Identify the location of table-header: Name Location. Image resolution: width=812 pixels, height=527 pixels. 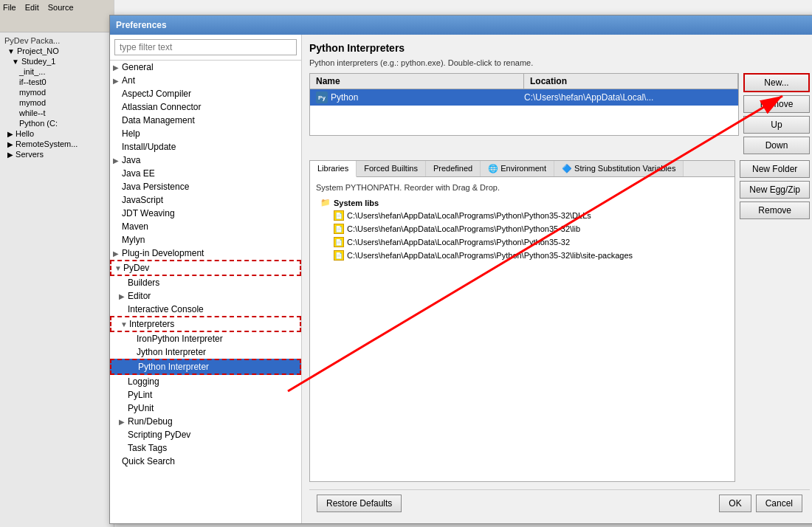
(524, 81).